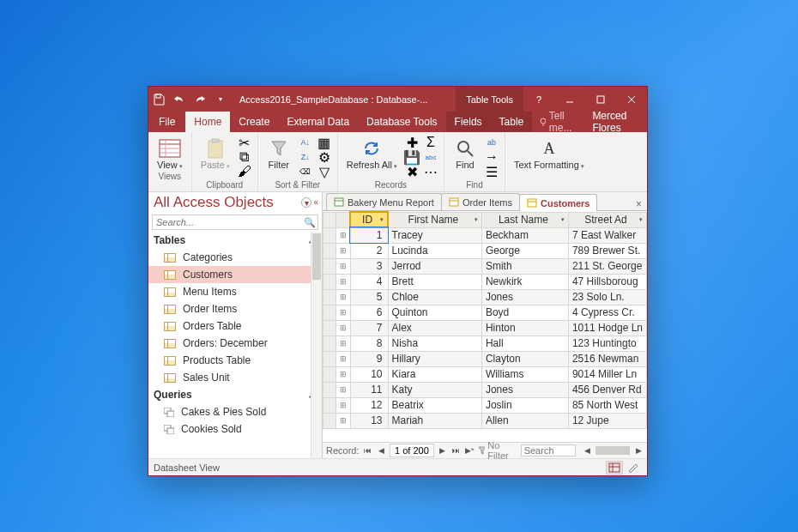  I want to click on nav-collapse-icon: «, so click(316, 203).